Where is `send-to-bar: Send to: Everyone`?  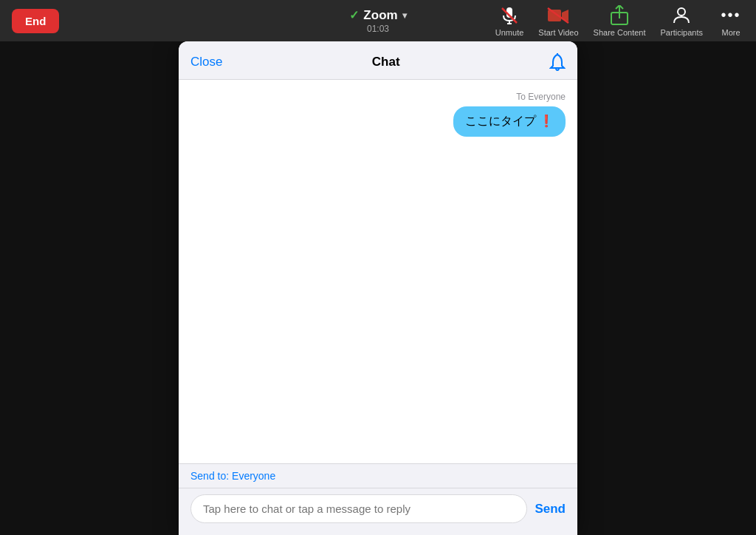 send-to-bar: Send to: Everyone is located at coordinates (378, 476).